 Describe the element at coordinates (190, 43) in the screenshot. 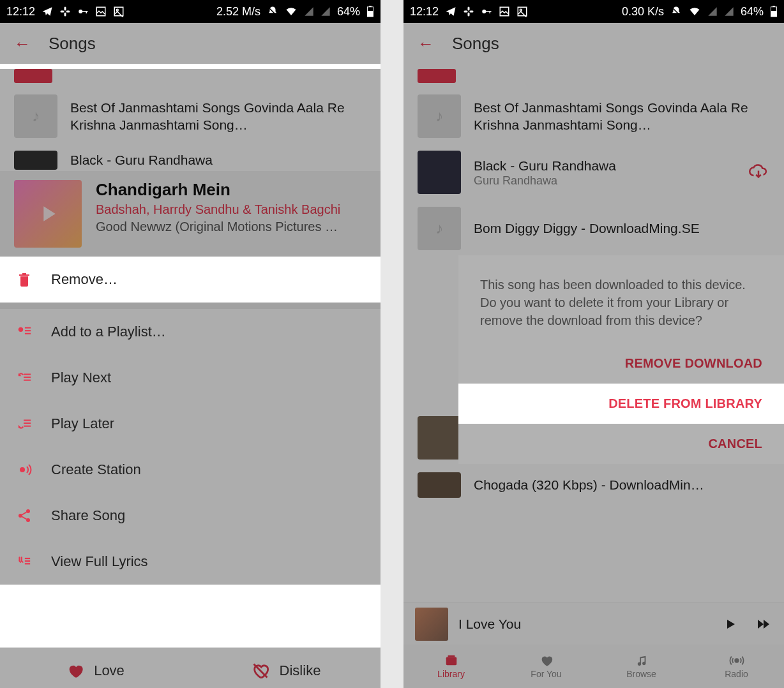

I see `appbar: ← Songs` at that location.